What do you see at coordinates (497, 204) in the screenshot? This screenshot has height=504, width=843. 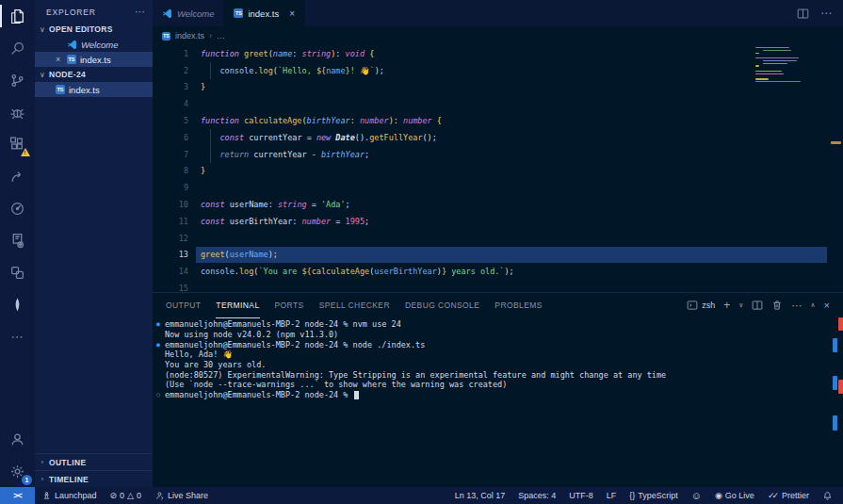 I see `code-line-10: 10const userName: string = 'Ada';` at bounding box center [497, 204].